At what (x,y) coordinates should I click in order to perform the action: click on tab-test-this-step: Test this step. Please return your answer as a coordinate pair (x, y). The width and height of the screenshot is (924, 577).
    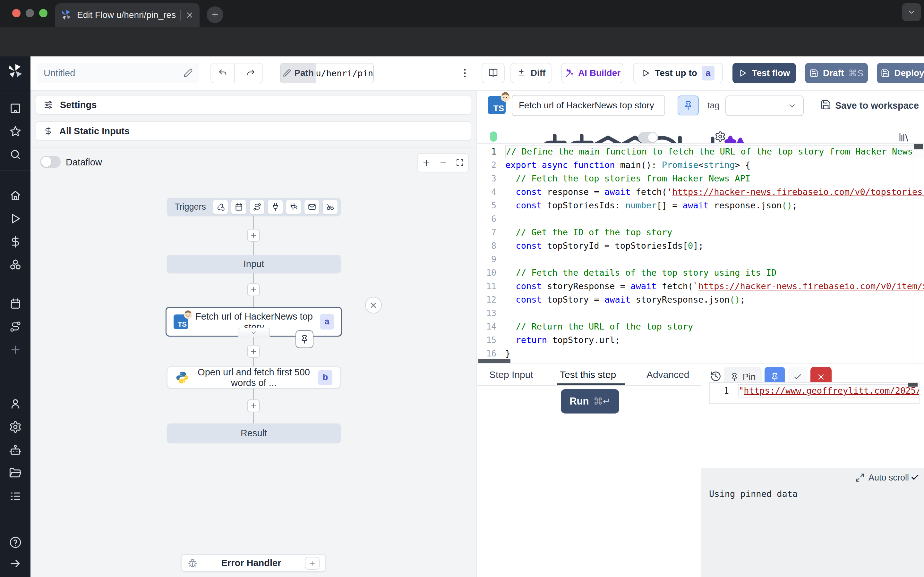
    Looking at the image, I should click on (588, 375).